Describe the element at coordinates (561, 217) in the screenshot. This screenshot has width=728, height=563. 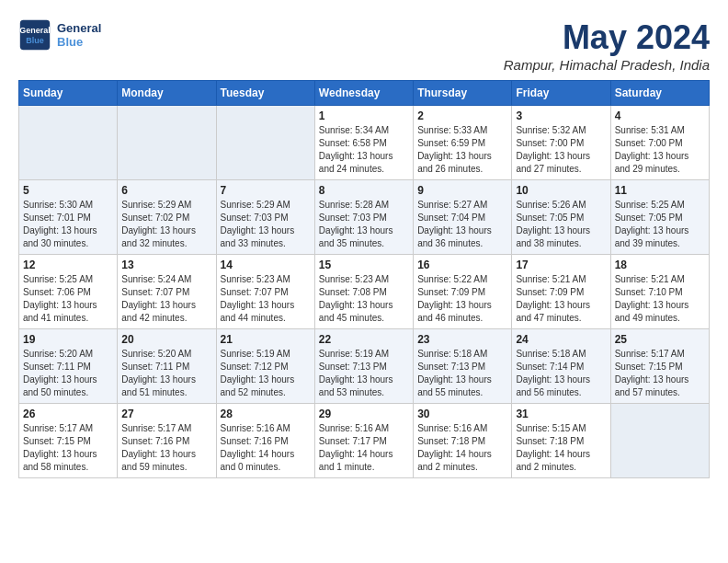
I see `calendar-cell: 10Sunrise: 5:26 AM Sunset: 7:05 PM Dayli…` at that location.